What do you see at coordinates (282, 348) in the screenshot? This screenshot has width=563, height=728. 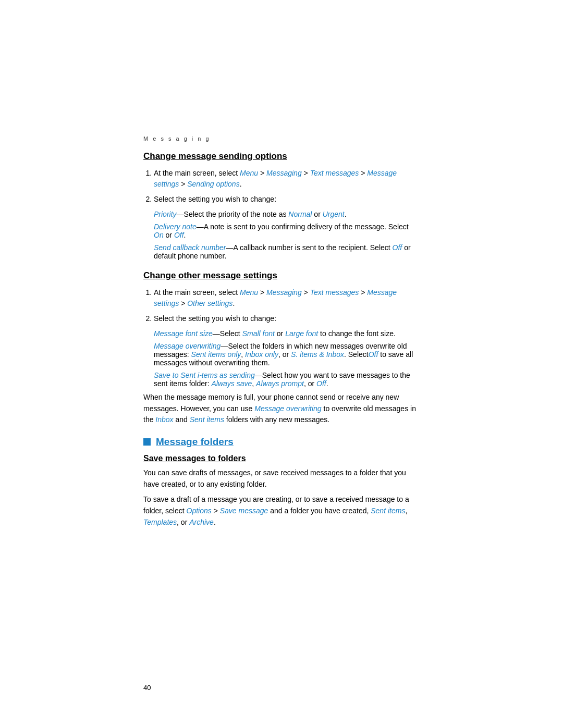 I see `section-change-other-message-settings: Change other message settings At the mai…` at bounding box center [282, 348].